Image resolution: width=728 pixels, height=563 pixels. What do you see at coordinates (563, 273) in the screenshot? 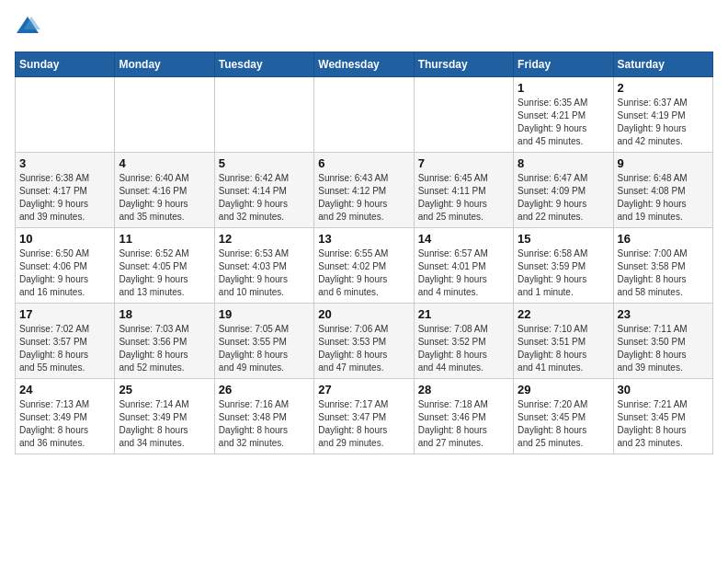
I see `day-info: Sunrise: 6:58 AM Sunset: 3:59 PM Dayligh…` at bounding box center [563, 273].